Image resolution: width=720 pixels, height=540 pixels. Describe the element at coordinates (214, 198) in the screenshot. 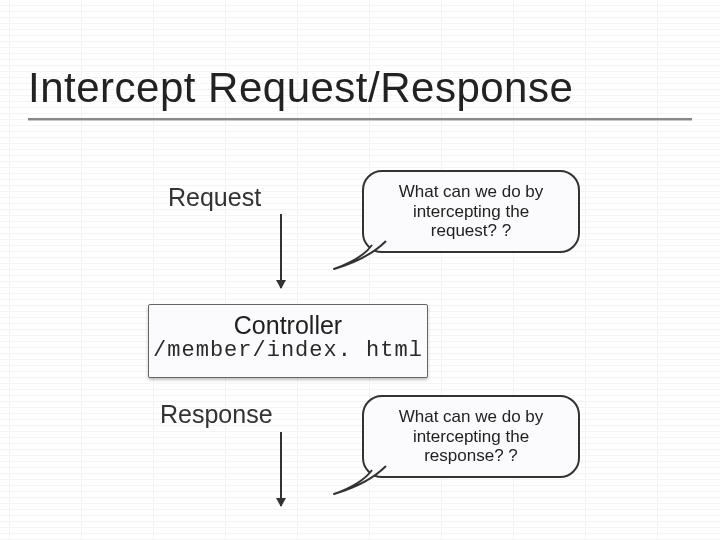

I see `label-request: Request` at that location.